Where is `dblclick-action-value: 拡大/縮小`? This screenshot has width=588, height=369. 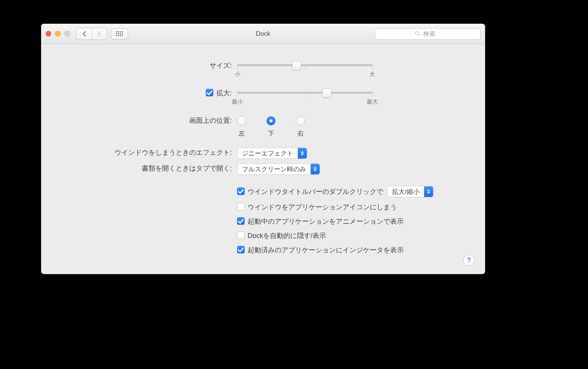 dblclick-action-value: 拡大/縮小 is located at coordinates (406, 192).